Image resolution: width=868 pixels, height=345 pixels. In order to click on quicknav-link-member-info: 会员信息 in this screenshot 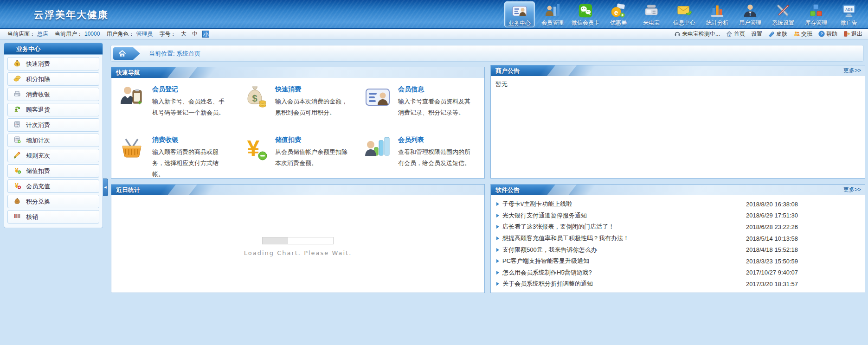, I will do `click(437, 89)`.